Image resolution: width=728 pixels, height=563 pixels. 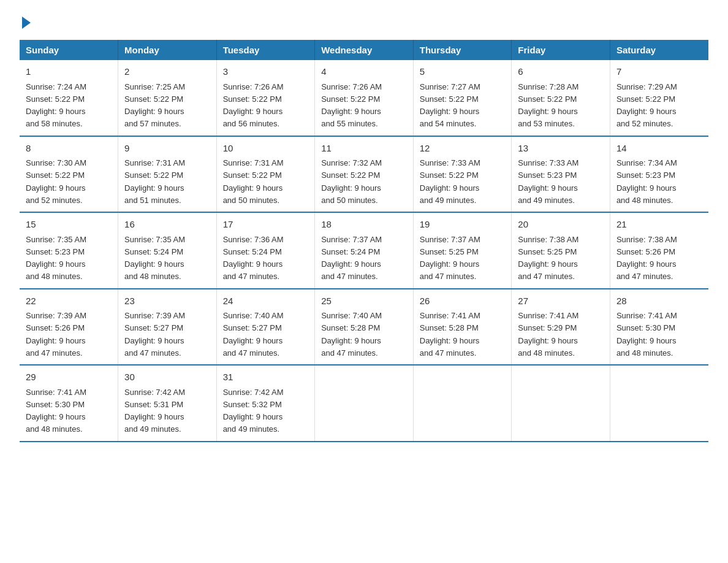 What do you see at coordinates (69, 404) in the screenshot?
I see `calendar-cell: 29 Sunrise: 7:41 AMSunset: 5:30 PMDaylig…` at bounding box center [69, 404].